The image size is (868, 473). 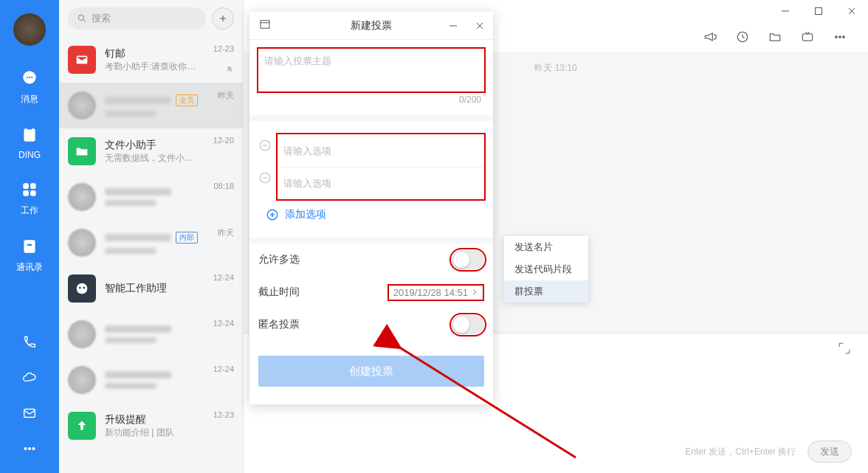 I want to click on avatar, so click(x=30, y=30).